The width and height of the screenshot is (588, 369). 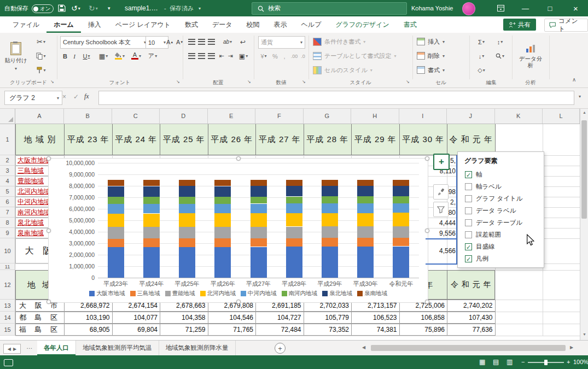 What do you see at coordinates (8, 181) in the screenshot?
I see `row-header-4: 4` at bounding box center [8, 181].